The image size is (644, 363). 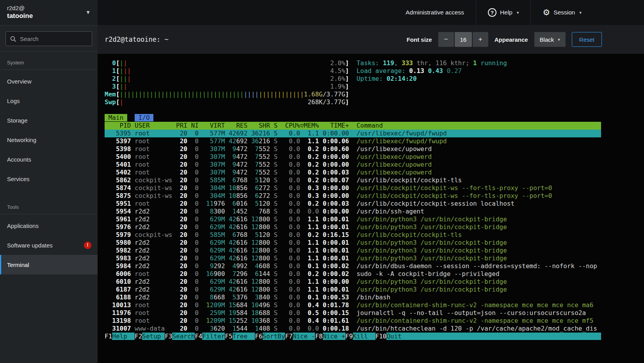 I want to click on process-row: 5983 r2d2 20 0 629M 42616 12800 S 0.0 1.…, so click(x=353, y=258).